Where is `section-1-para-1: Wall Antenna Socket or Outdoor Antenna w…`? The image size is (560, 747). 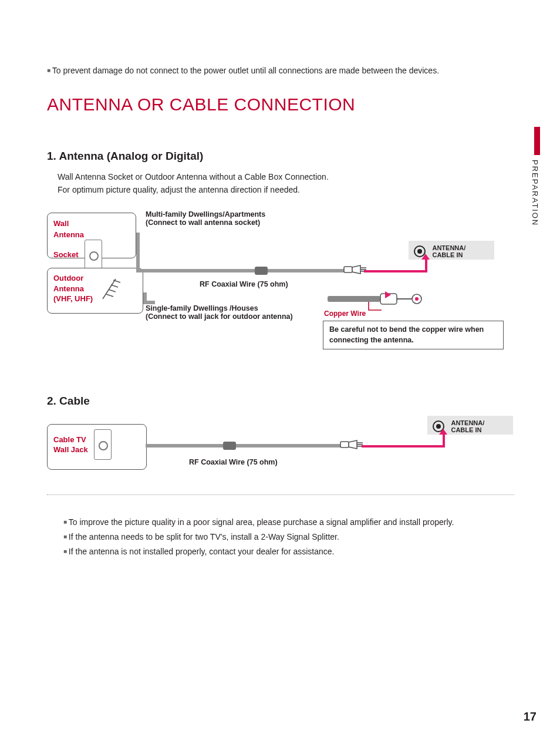
section-1-para-1: Wall Antenna Socket or Outdoor Antenna w… is located at coordinates (286, 177).